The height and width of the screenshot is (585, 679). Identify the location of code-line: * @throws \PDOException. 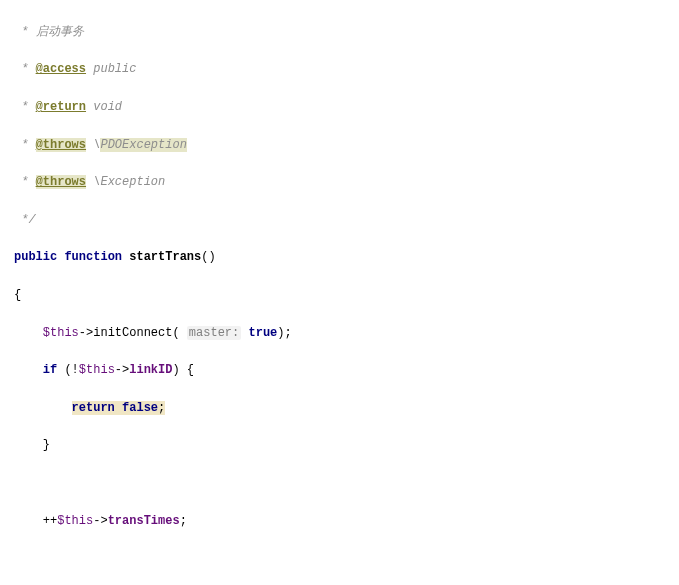
(346, 146).